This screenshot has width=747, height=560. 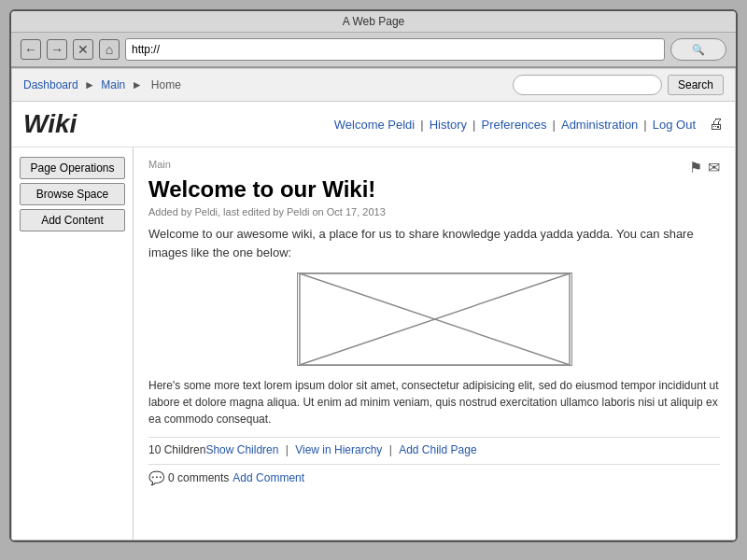 I want to click on breadcrumb-home: Home, so click(x=166, y=85).